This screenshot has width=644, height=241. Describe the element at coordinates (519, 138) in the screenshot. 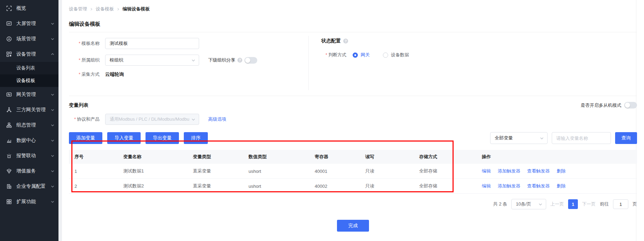

I see `variable-type-filter-select: 全部变量` at that location.